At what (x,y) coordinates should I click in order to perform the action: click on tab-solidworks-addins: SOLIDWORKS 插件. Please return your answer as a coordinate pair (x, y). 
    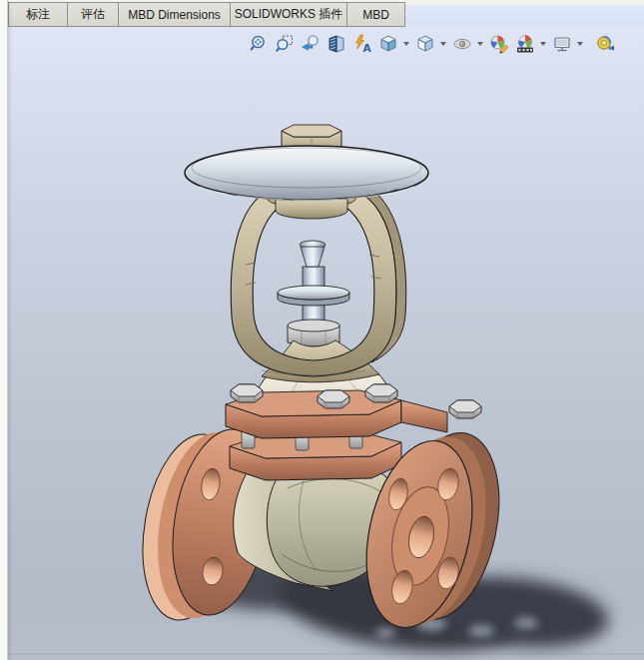
    Looking at the image, I should click on (289, 14).